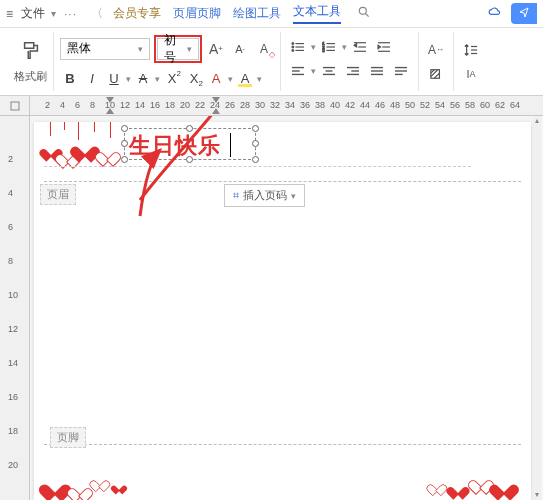 This screenshot has width=543, height=500. Describe the element at coordinates (298, 71) in the screenshot. I see `align-left-button` at that location.